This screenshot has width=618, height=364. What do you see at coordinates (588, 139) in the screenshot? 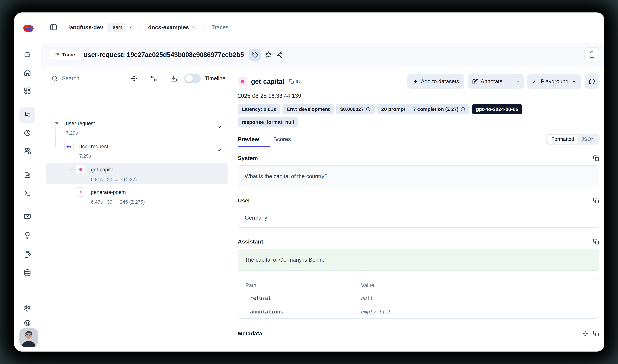
I see `format-json-option: JSON` at bounding box center [588, 139].